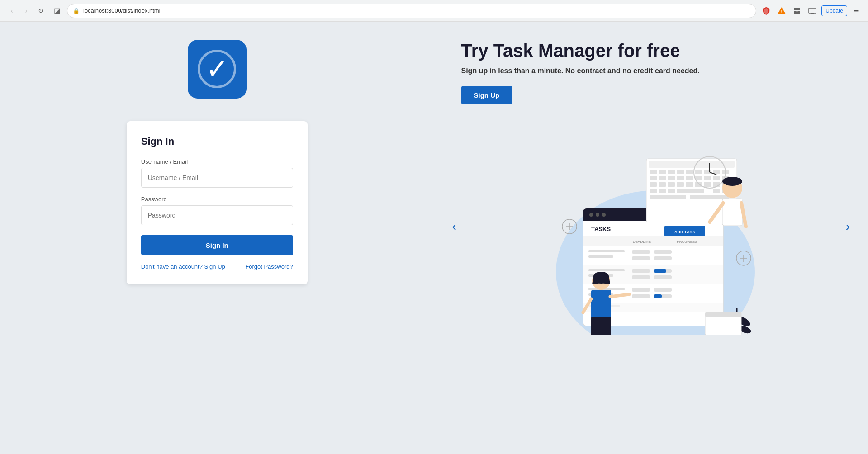 The width and height of the screenshot is (868, 454). Describe the element at coordinates (41, 11) in the screenshot. I see `reload-button: ↻` at that location.